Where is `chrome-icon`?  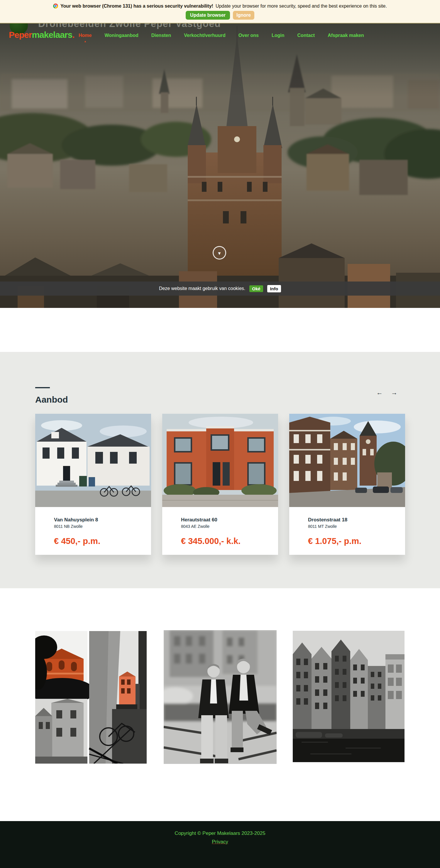
chrome-icon is located at coordinates (55, 6).